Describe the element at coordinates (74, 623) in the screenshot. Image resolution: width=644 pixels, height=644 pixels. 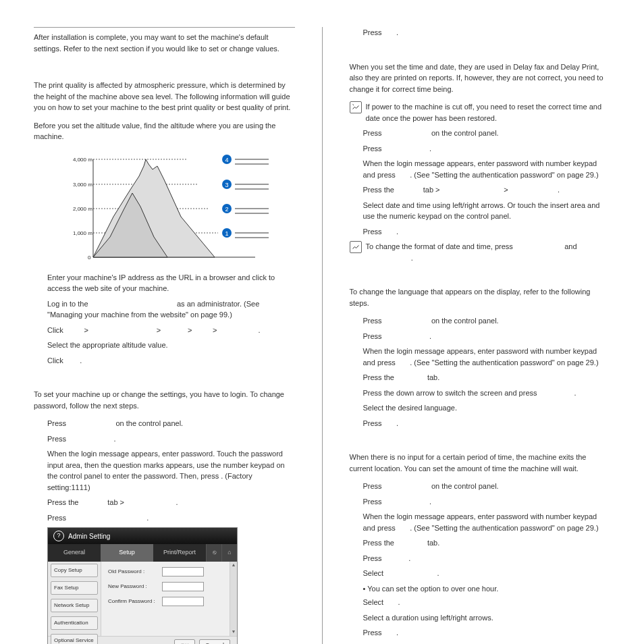
I see `sidebar-item: Authentication` at that location.